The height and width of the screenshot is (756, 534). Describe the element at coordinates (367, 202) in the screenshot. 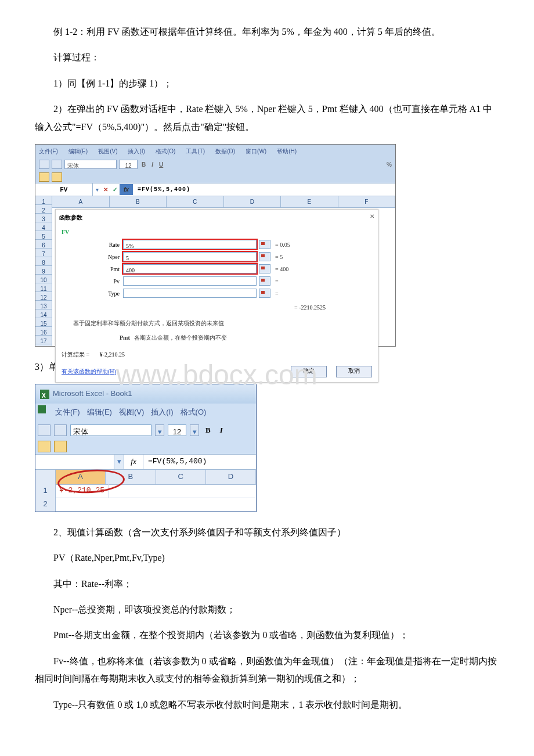

I see `col-header: F` at that location.